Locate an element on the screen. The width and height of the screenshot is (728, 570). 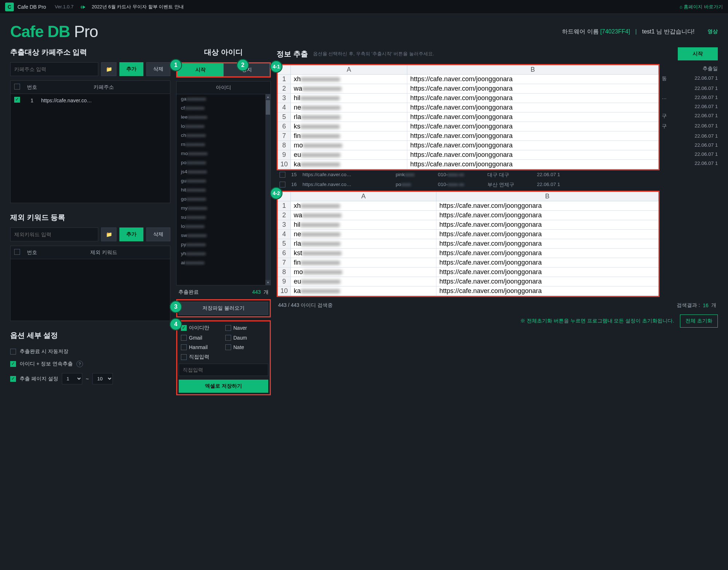
cafe-row-num: 1 is located at coordinates (32, 100).